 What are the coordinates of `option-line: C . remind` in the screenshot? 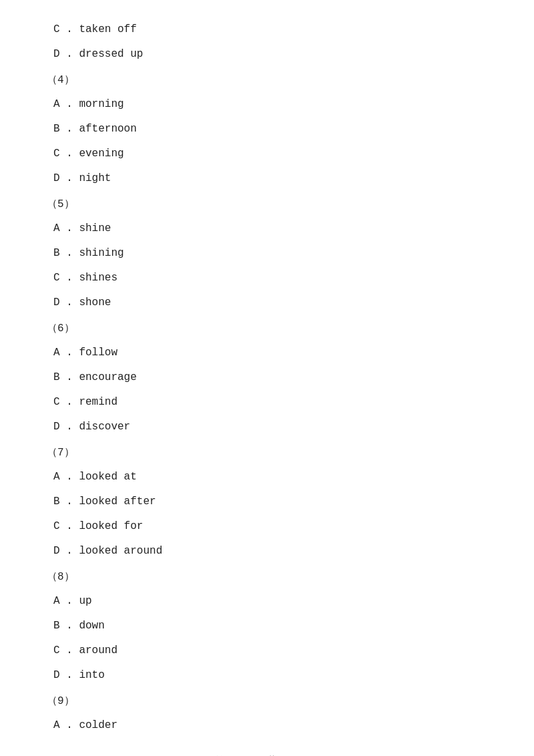 It's located at (267, 402).